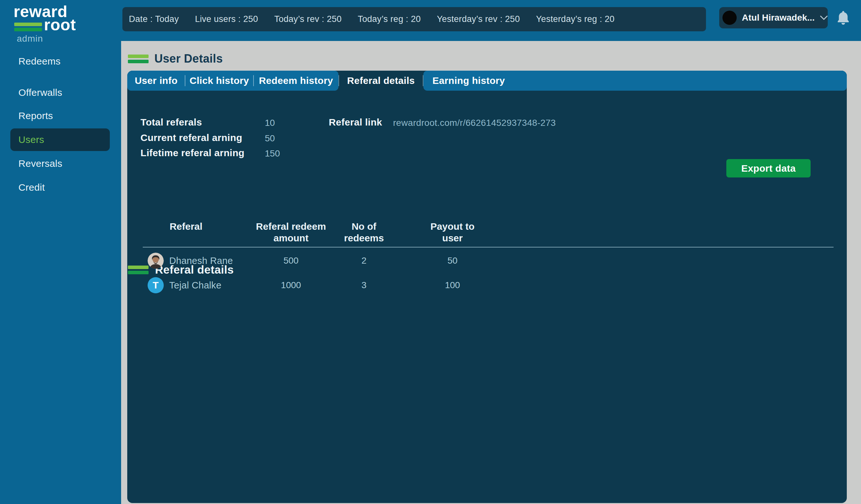  Describe the element at coordinates (308, 19) in the screenshot. I see `stat-todays-rev: Today’s rev : 250` at that location.